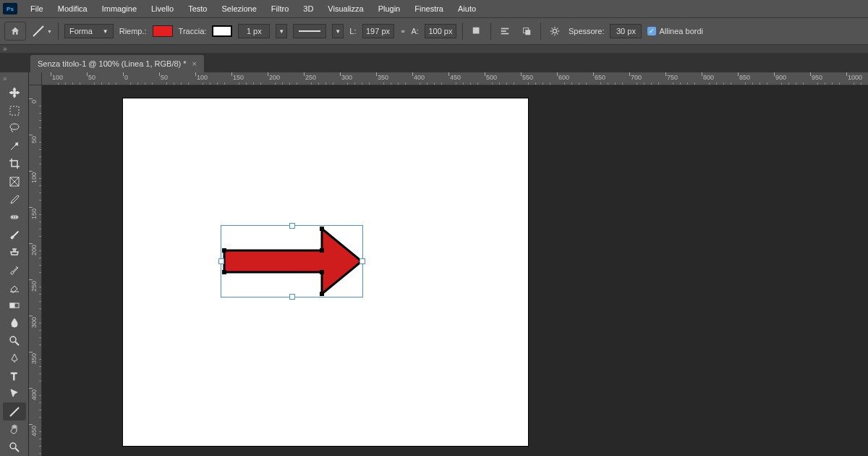  Describe the element at coordinates (119, 9) in the screenshot. I see `menu-immagine: Immagine` at that location.